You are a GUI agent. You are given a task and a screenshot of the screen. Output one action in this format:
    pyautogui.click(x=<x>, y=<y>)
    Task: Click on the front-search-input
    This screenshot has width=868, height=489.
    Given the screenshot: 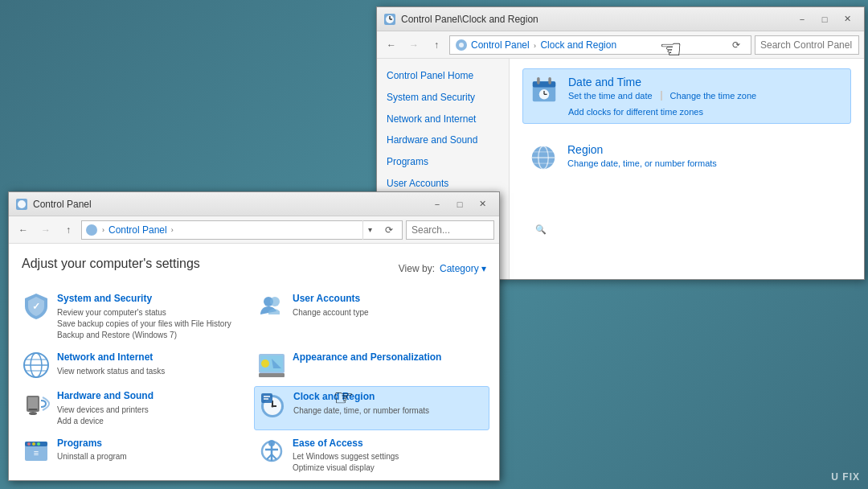 What is the action you would take?
    pyautogui.click(x=472, y=230)
    